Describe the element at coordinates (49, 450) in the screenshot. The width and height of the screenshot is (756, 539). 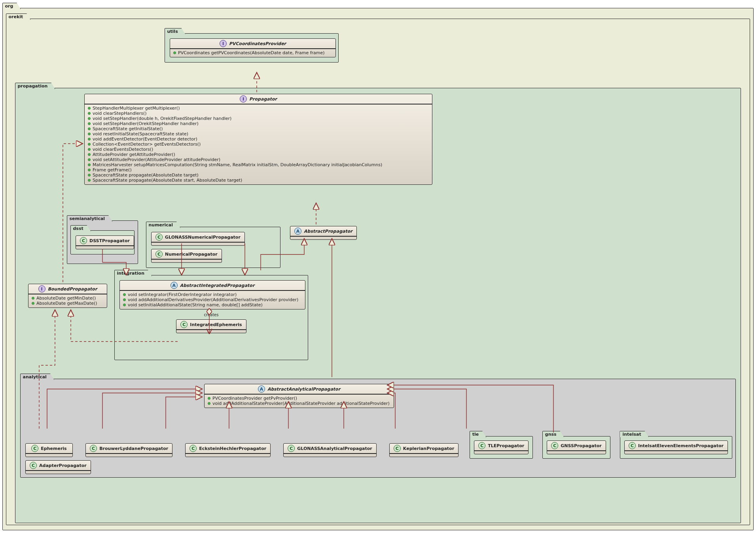
I see `class-Ephemeris: CEphemeris` at that location.